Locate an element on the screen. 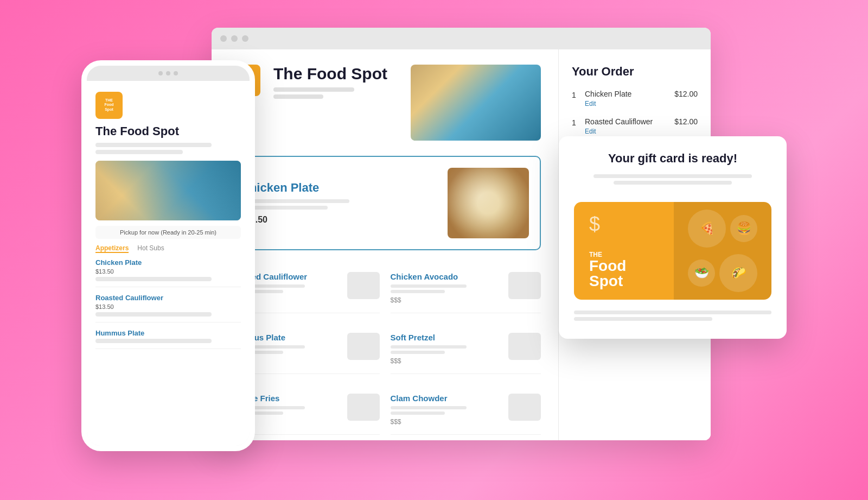  phone-menu-item-1: Chicken Plate $13.50 is located at coordinates (168, 273).